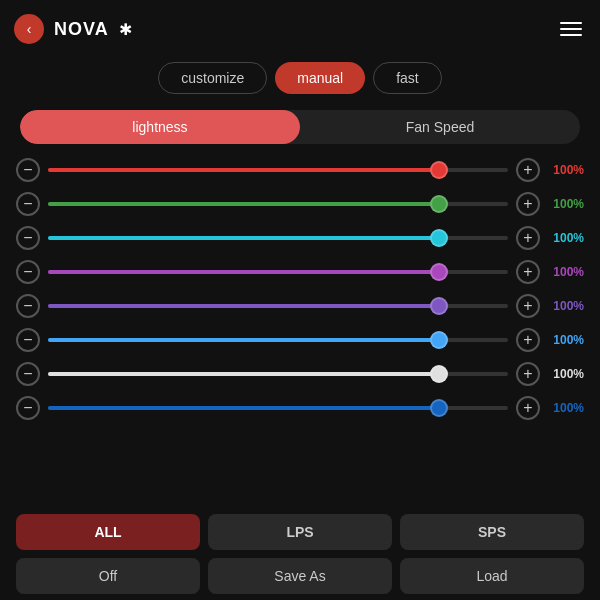 This screenshot has height=600, width=600. What do you see at coordinates (28, 408) in the screenshot?
I see `minus-button-7: −` at bounding box center [28, 408].